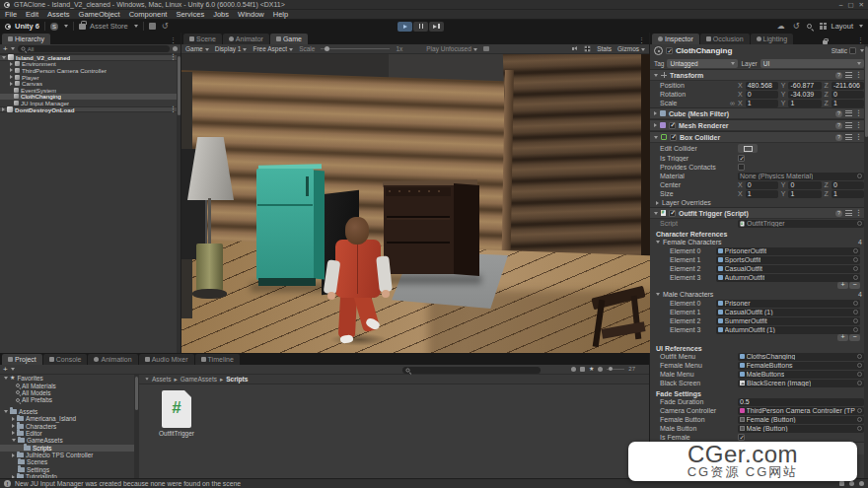  What do you see at coordinates (588, 49) in the screenshot?
I see `vsync-grid-icon` at bounding box center [588, 49].